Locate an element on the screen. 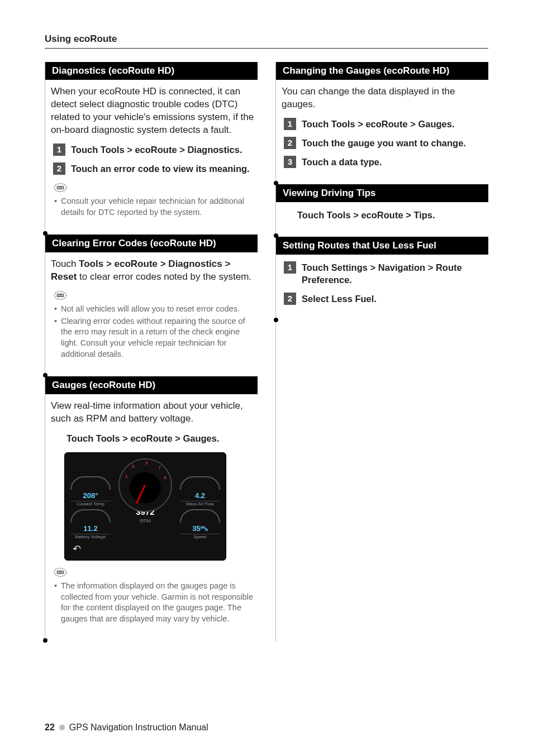 The width and height of the screenshot is (533, 756). step-1: 1 Touch Tools > ecoRoute > Gauges. is located at coordinates (384, 124).